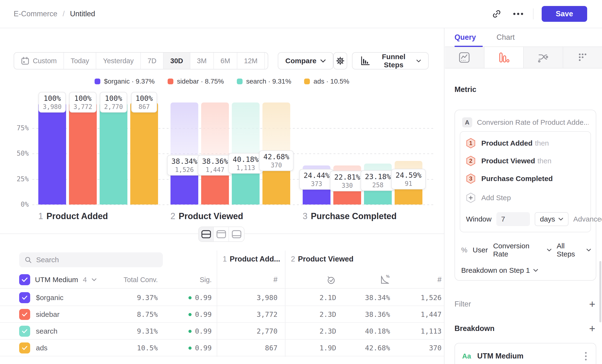 The width and height of the screenshot is (602, 364). What do you see at coordinates (525, 353) in the screenshot?
I see `breakdown-property-card: Aa UTM Medium` at bounding box center [525, 353].